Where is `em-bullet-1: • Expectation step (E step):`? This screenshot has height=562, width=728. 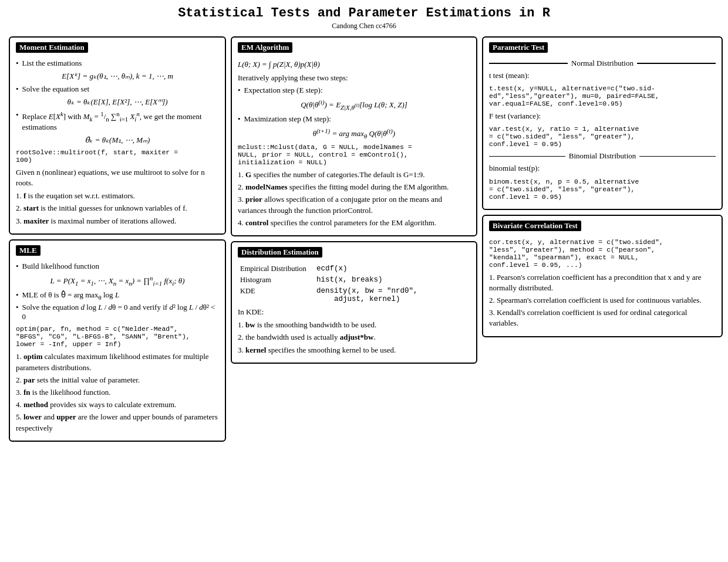 em-bullet-1: • Expectation step (E step): is located at coordinates (354, 90).